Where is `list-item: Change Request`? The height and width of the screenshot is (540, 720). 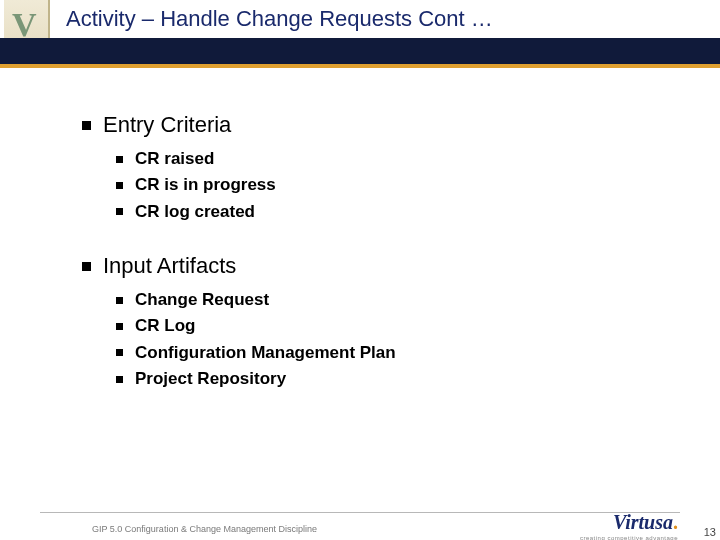
list-item: Change Request is located at coordinates (398, 300).